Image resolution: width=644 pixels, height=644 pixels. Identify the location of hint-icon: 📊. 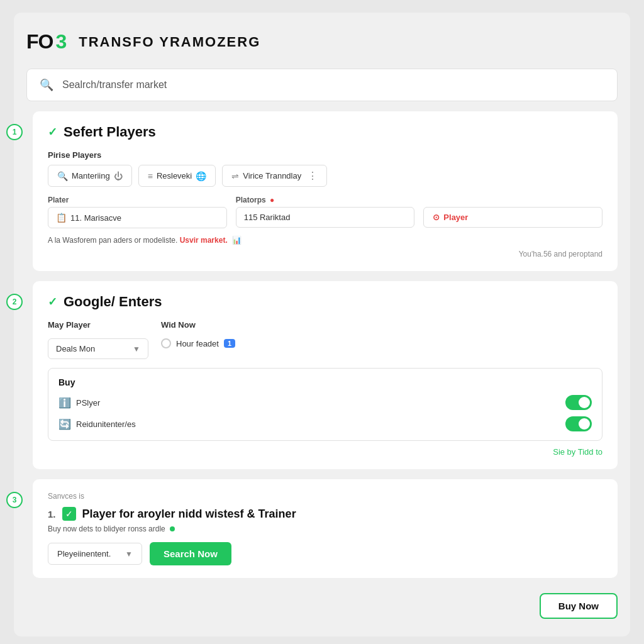
(236, 240).